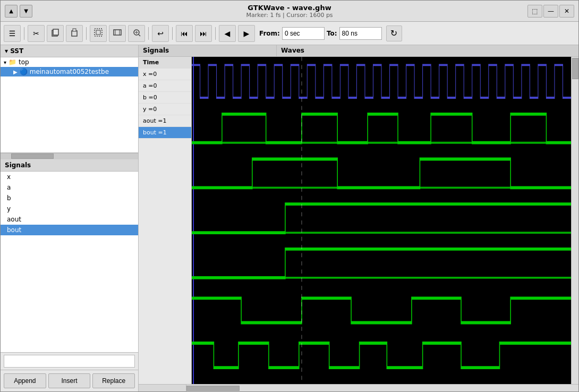 This screenshot has width=579, height=392. Describe the element at coordinates (382, 388) in the screenshot. I see `wave-col-scroll` at that location.